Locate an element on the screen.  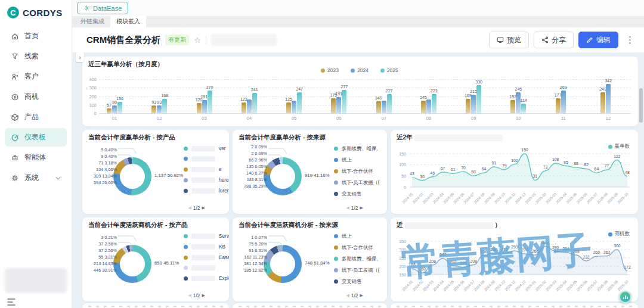
opportunities-icon is located at coordinates (15, 97).